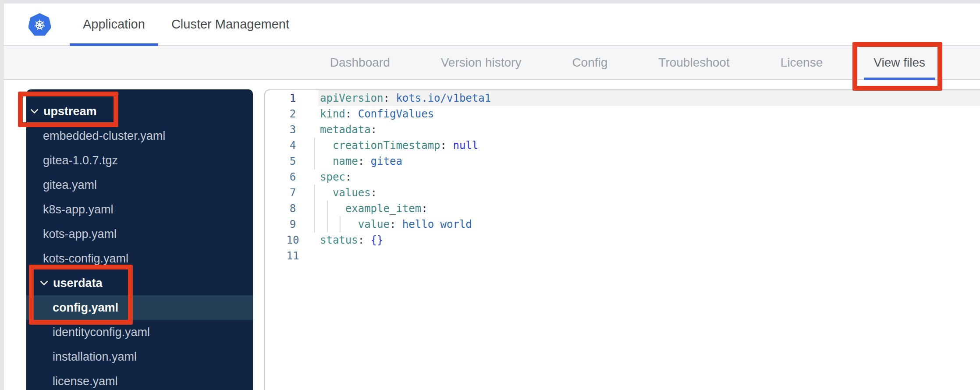 This screenshot has width=980, height=390. I want to click on subnav-tab-label: License, so click(802, 63).